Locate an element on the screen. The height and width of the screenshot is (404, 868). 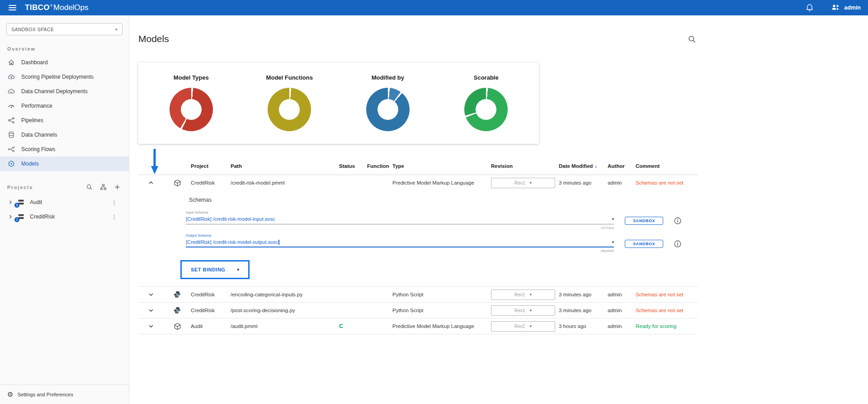
sidebar-item-label: Data Channels is located at coordinates (39, 135).